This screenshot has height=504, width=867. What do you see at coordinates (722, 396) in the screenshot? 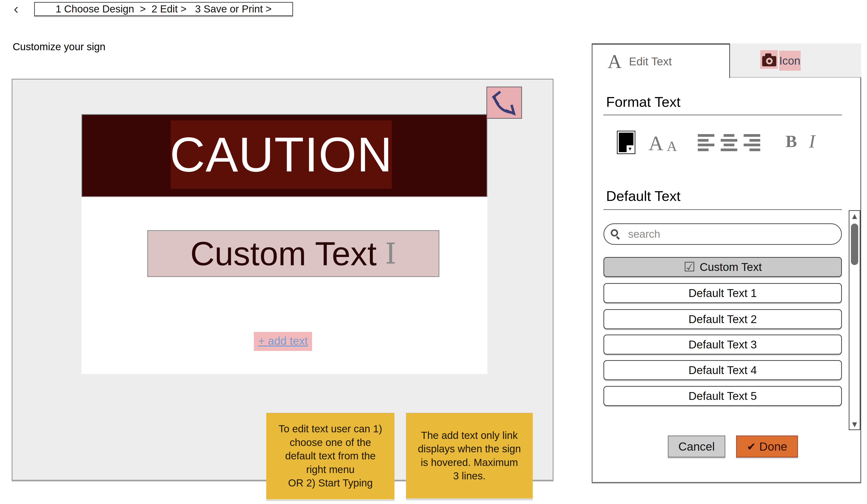
I see `option-label: Default Text 5` at bounding box center [722, 396].